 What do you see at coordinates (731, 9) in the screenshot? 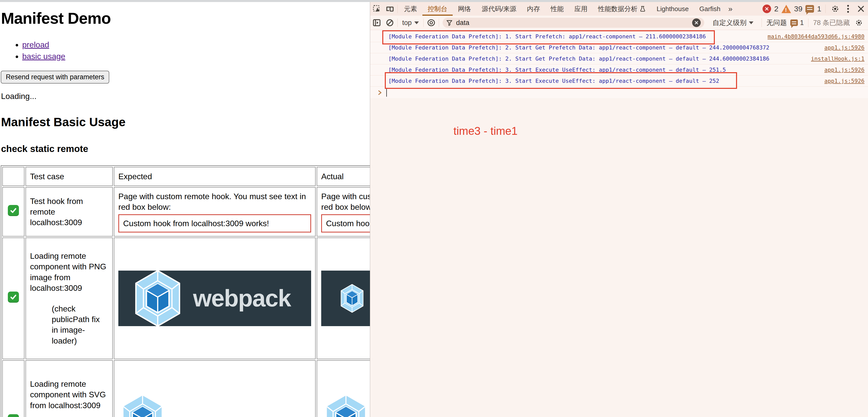
I see `more-tabs-button: »` at bounding box center [731, 9].